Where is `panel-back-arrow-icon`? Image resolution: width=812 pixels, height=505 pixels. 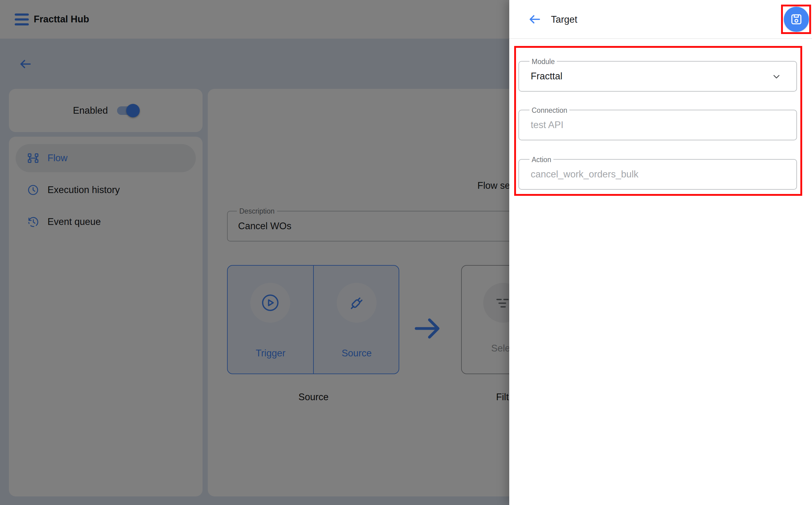
panel-back-arrow-icon is located at coordinates (535, 19).